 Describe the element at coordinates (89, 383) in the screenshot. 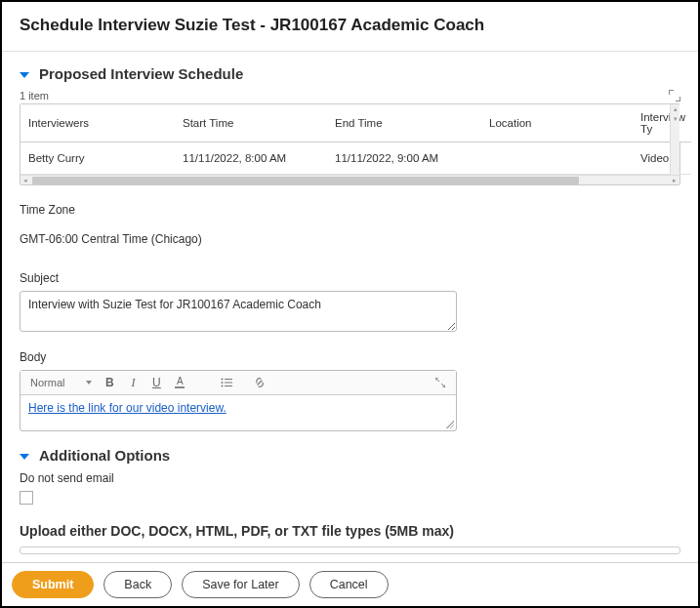

I see `caret-down-icon` at that location.